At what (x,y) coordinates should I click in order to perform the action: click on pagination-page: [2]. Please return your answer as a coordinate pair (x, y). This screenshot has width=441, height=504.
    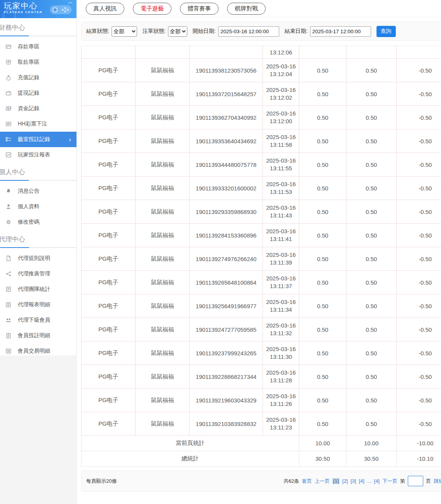
    Looking at the image, I should click on (345, 481).